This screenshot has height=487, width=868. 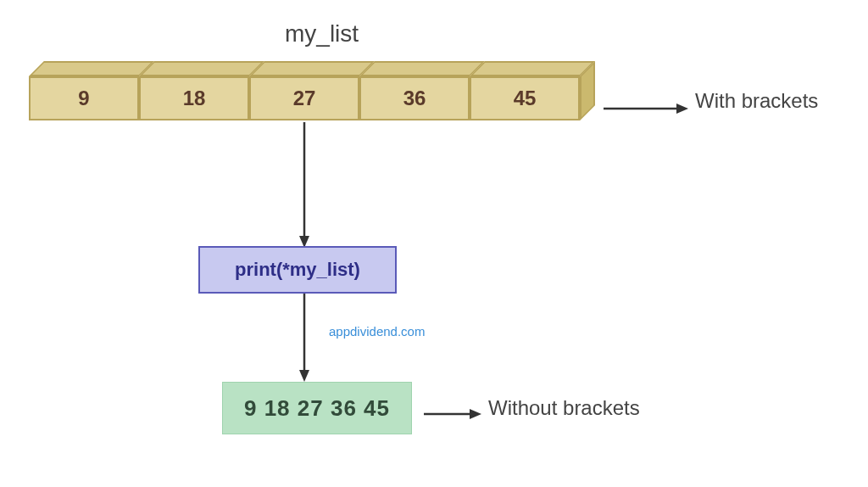 What do you see at coordinates (415, 91) in the screenshot?
I see `list-cell: 36` at bounding box center [415, 91].